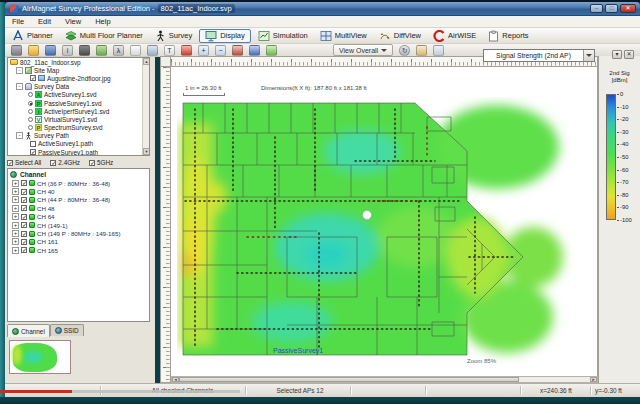 This screenshot has height=404, width=640. I want to click on tree-node-survey-file: V VirtualSurvey1.svd, so click(78, 119).